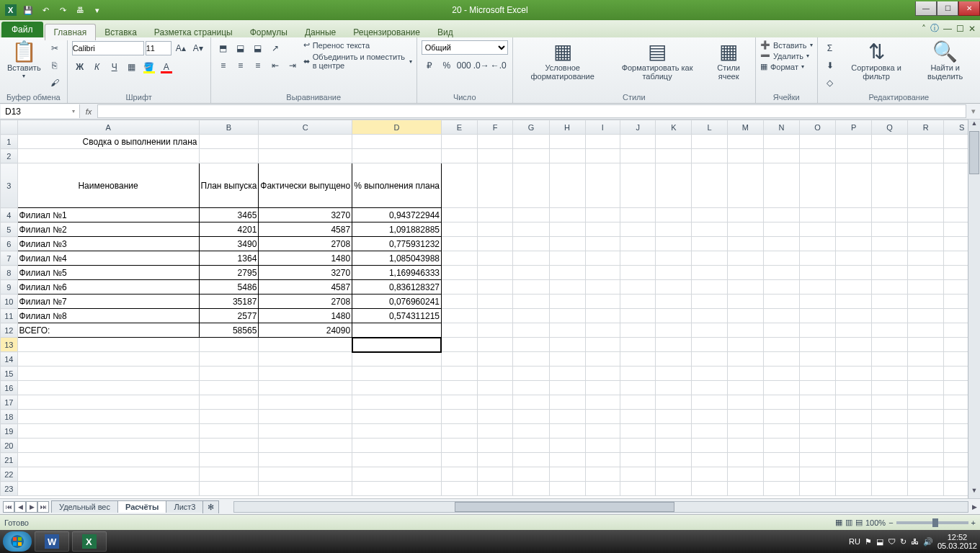  Describe the element at coordinates (397, 316) in the screenshot. I see `cell: 0,574311215` at that location.